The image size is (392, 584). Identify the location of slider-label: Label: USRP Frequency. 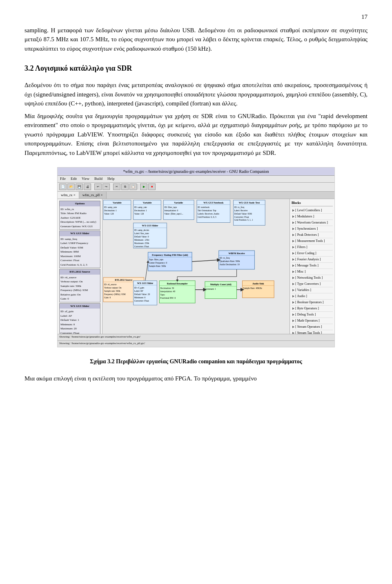
(80, 244).